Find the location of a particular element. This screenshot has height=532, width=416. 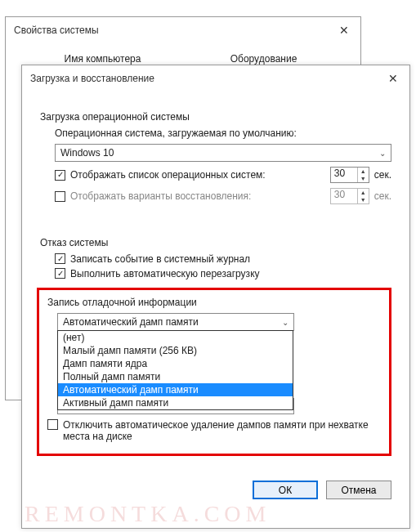

default-os-label: Операционная система, загружаемая по умо… is located at coordinates (223, 133).